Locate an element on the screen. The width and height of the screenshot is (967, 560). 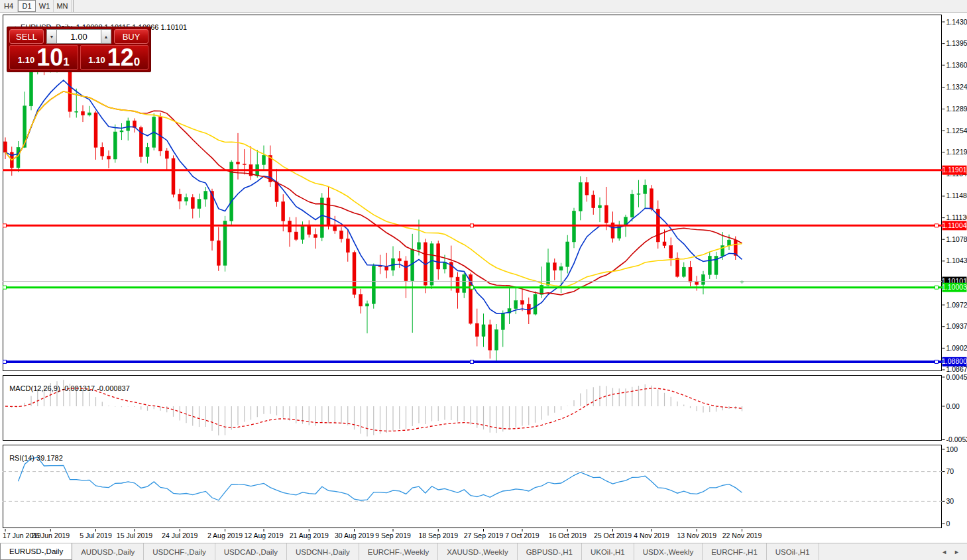
date-tick-label: 15 Jul 2019 is located at coordinates (135, 535).